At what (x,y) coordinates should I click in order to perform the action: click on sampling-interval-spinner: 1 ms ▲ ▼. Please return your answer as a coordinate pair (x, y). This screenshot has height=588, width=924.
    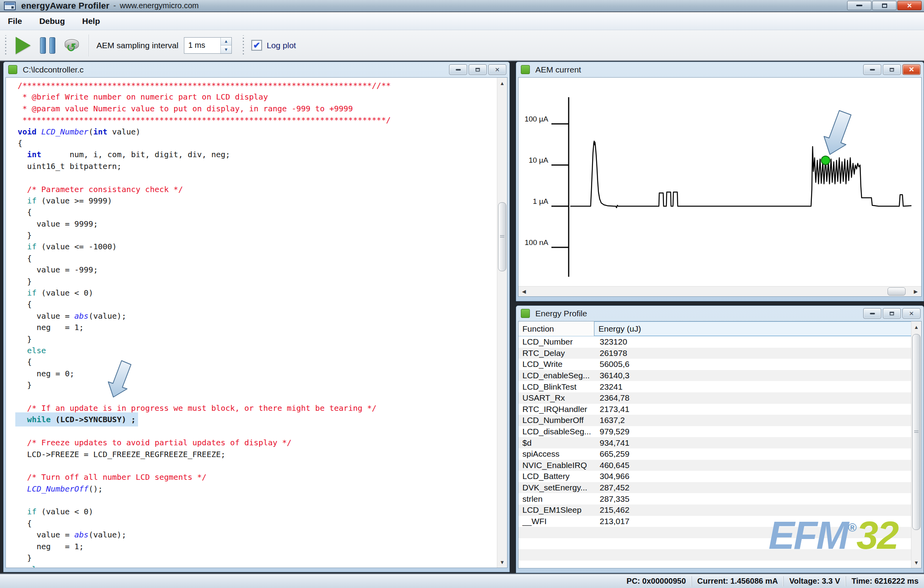
    Looking at the image, I should click on (208, 45).